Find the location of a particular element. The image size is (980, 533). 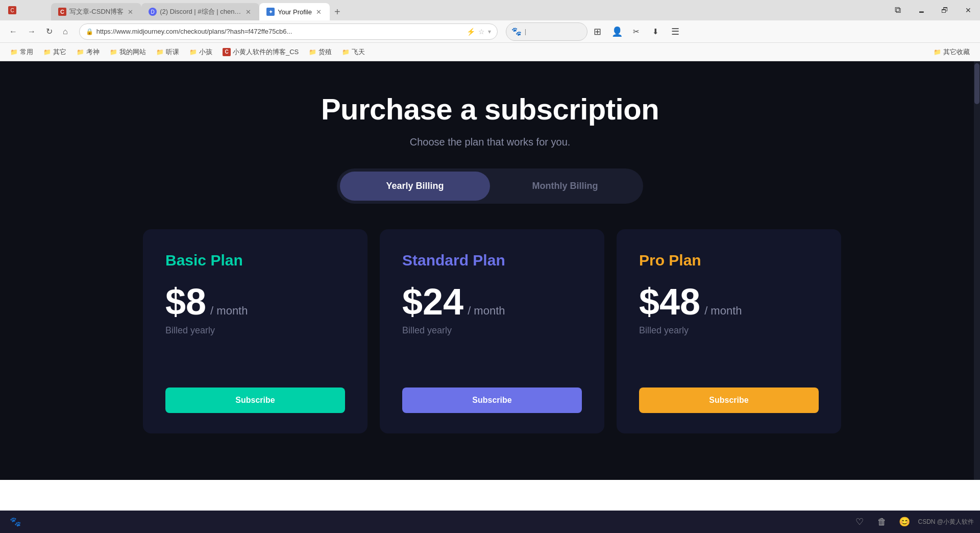

browser-tab-2: D (2) Discord | #综合 | chenh... ✕ is located at coordinates (200, 12).